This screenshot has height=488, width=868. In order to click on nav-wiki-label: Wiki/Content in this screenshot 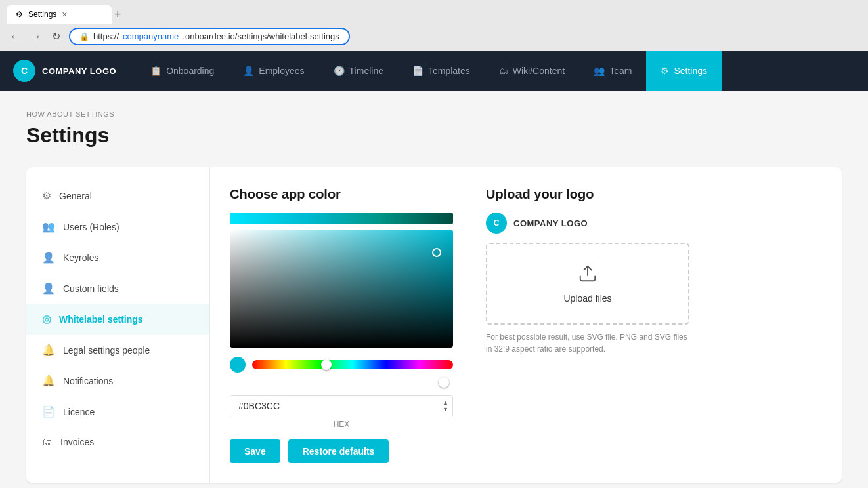, I will do `click(538, 71)`.